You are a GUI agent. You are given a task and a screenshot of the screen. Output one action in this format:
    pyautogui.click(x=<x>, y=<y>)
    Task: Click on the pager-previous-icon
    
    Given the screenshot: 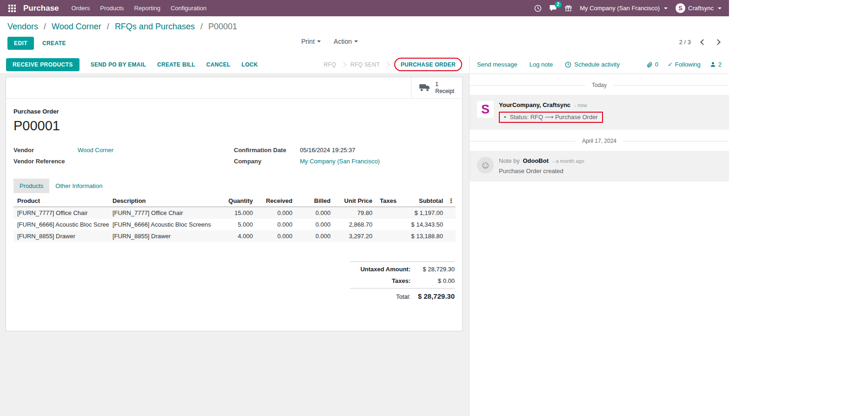 What is the action you would take?
    pyautogui.click(x=703, y=42)
    